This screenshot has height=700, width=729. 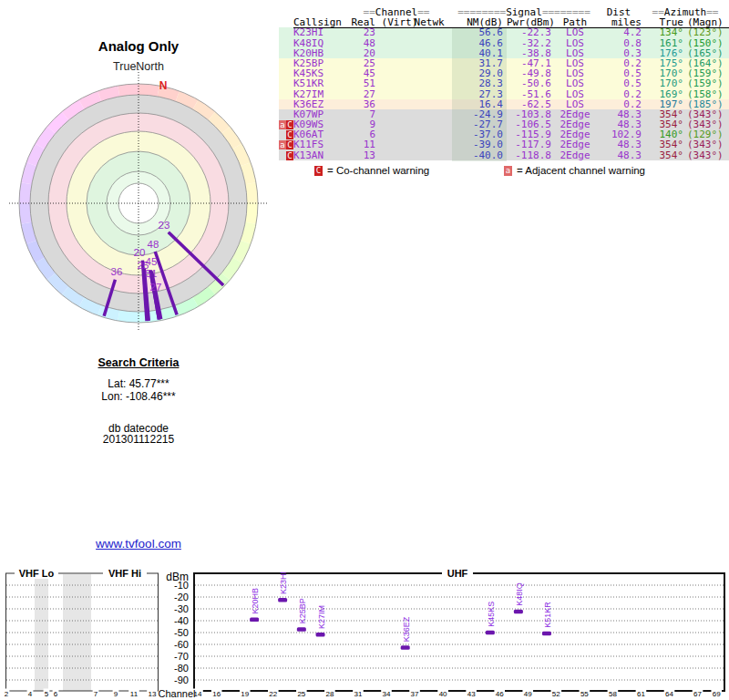 What do you see at coordinates (530, 84) in the screenshot?
I see `cell-power-dbm: -50.6` at bounding box center [530, 84].